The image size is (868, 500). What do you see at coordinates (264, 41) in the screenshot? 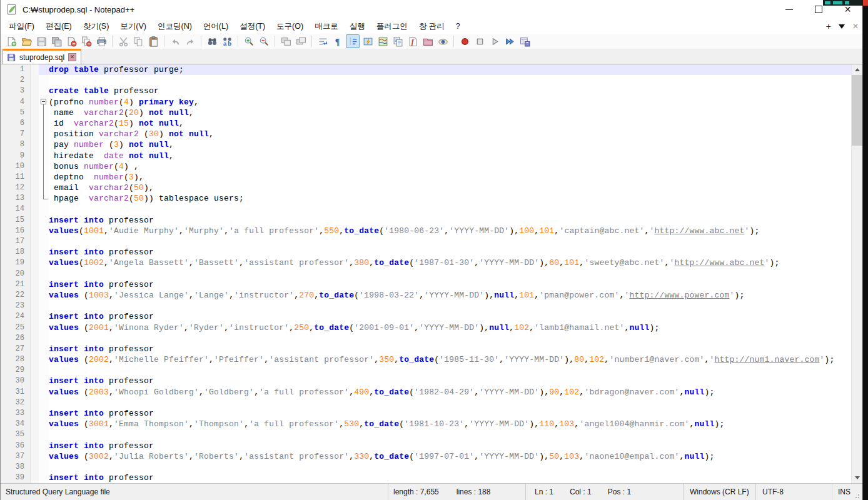
I see `zoom-out-icon` at bounding box center [264, 41].